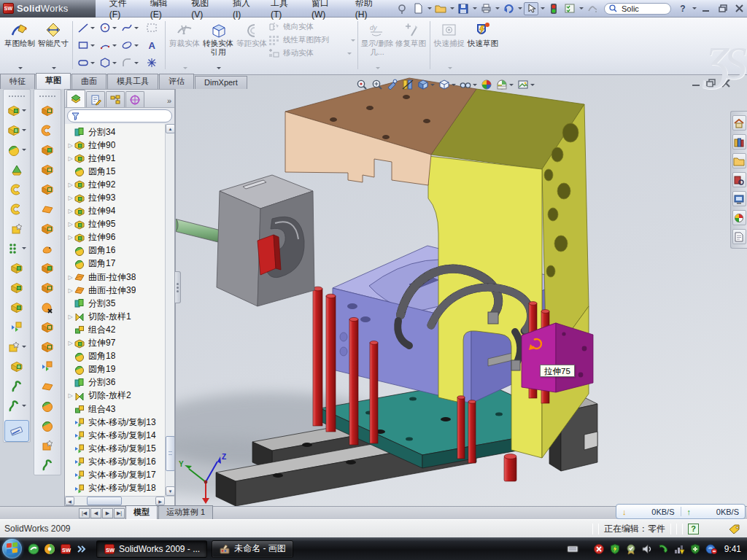 The width and height of the screenshot is (747, 560). I want to click on spline-tool-icon, so click(47, 465).